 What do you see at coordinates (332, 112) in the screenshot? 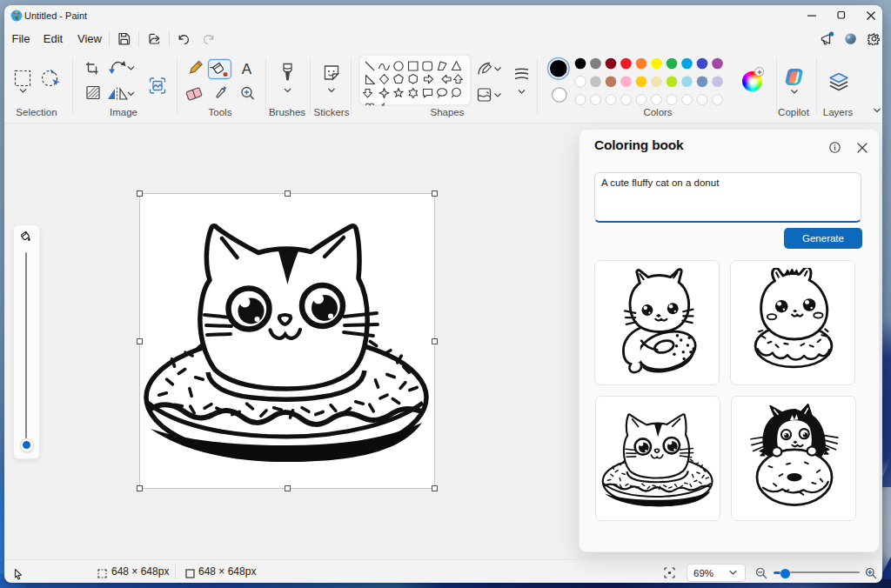
I see `svg-text: Stickers` at bounding box center [332, 112].